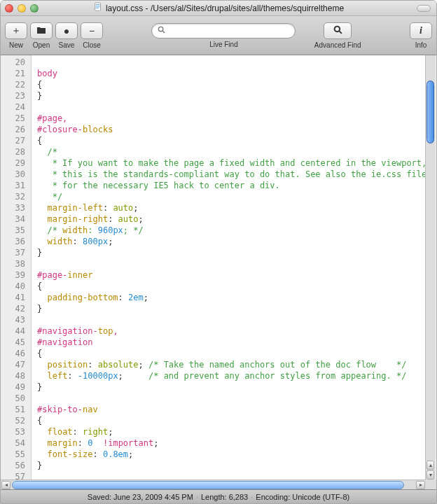  I want to click on code-line: #closure-blocks, so click(237, 130).